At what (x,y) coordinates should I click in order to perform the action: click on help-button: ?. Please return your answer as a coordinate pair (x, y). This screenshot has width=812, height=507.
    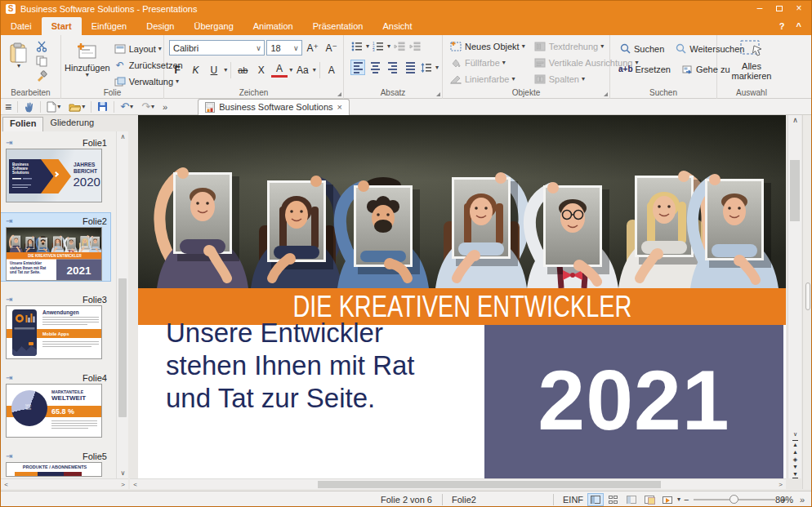
    Looking at the image, I should click on (783, 26).